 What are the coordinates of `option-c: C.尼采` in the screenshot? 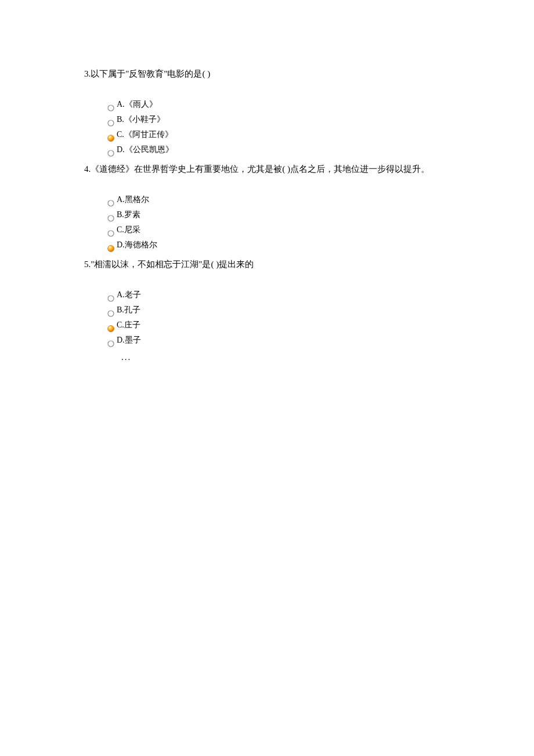 It's located at (303, 230).